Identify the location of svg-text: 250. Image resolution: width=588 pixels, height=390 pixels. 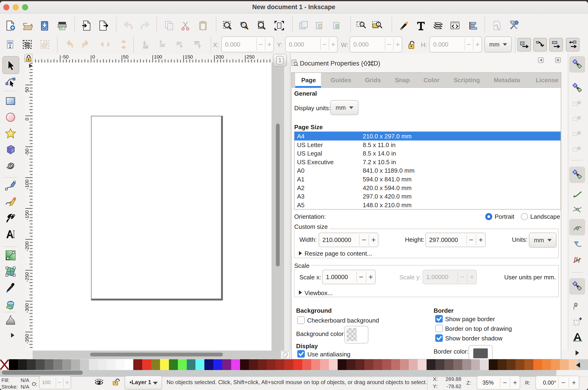
(250, 57).